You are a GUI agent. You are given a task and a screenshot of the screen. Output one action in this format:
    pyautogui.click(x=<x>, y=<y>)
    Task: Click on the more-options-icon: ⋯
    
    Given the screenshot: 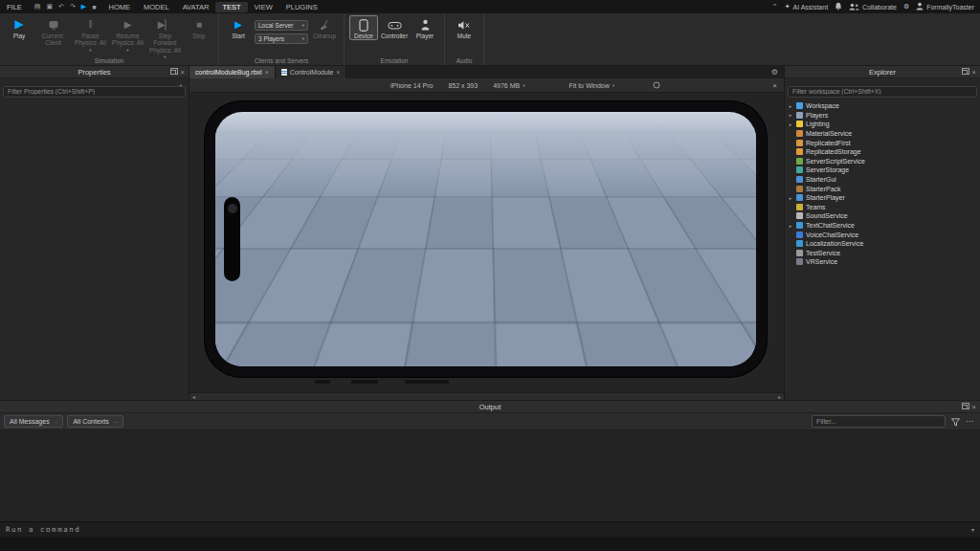 What is the action you would take?
    pyautogui.click(x=969, y=421)
    